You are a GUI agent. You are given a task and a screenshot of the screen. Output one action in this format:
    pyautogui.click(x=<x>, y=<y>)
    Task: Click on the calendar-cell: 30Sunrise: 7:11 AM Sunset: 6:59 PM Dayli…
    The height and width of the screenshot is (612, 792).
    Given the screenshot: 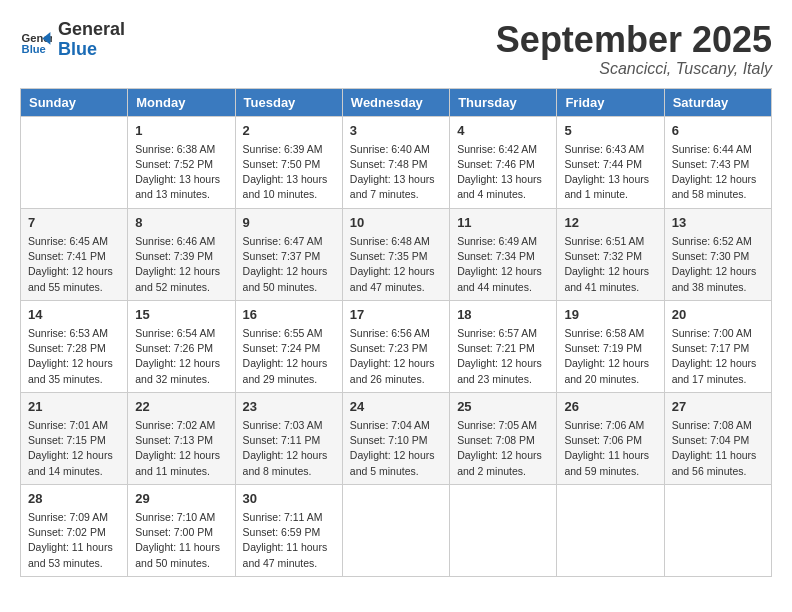 What is the action you would take?
    pyautogui.click(x=288, y=530)
    